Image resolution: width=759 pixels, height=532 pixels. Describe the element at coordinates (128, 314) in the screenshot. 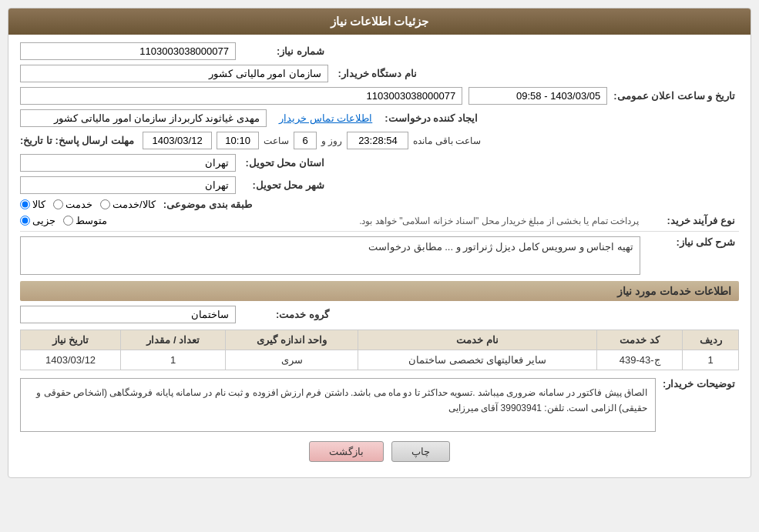

I see `service-group-value: ساختمان` at that location.